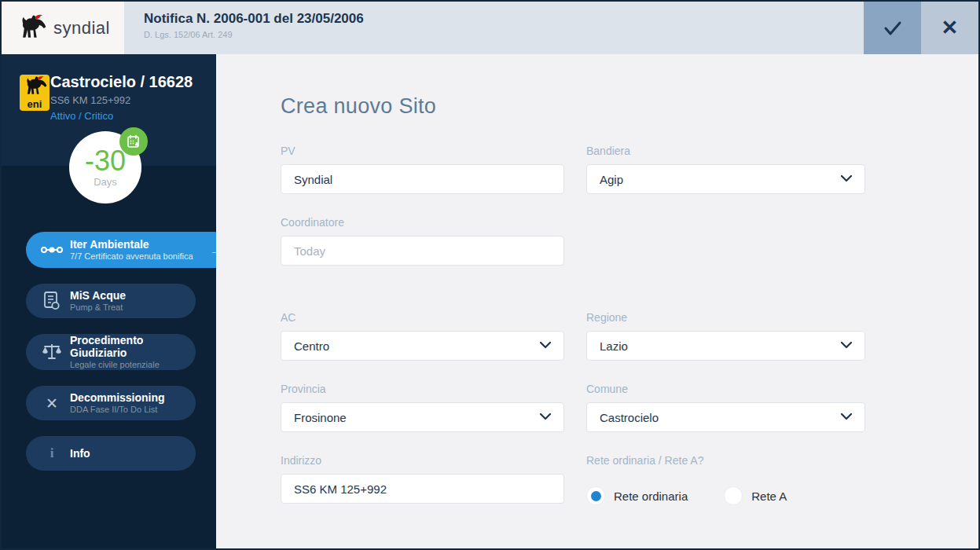  I want to click on bandiera-label: Bandiera, so click(726, 151).